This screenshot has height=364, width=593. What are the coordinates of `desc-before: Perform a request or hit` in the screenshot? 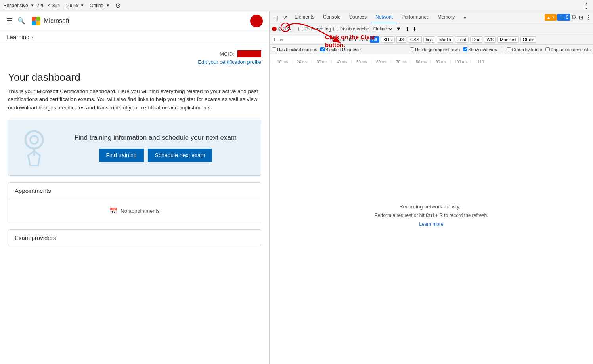 It's located at (400, 215).